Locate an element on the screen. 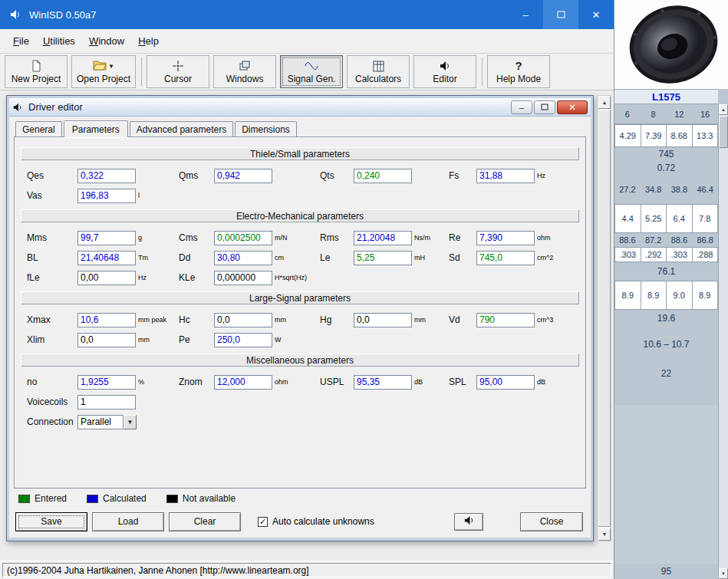 The height and width of the screenshot is (579, 728). menu-utilities: Utilities is located at coordinates (59, 41).